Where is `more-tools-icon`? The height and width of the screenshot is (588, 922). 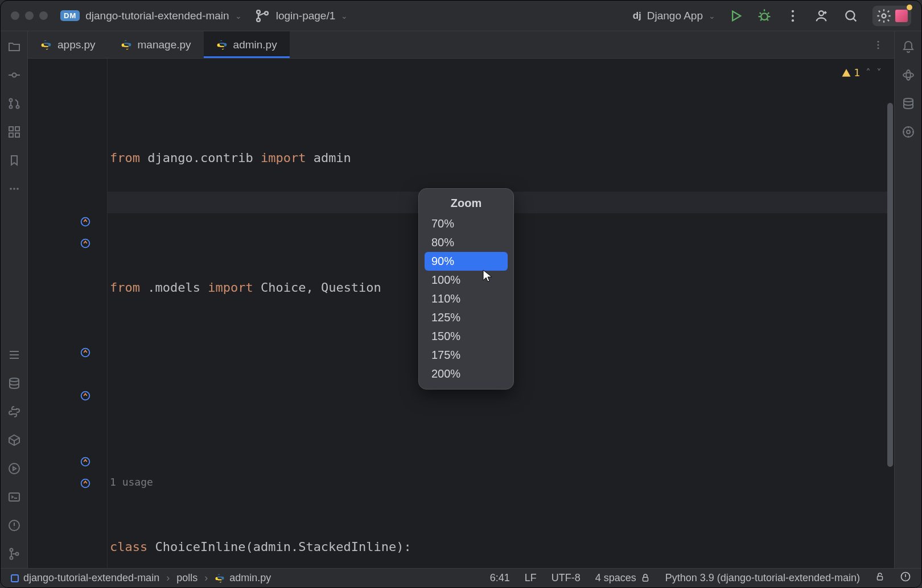
more-tools-icon is located at coordinates (14, 189).